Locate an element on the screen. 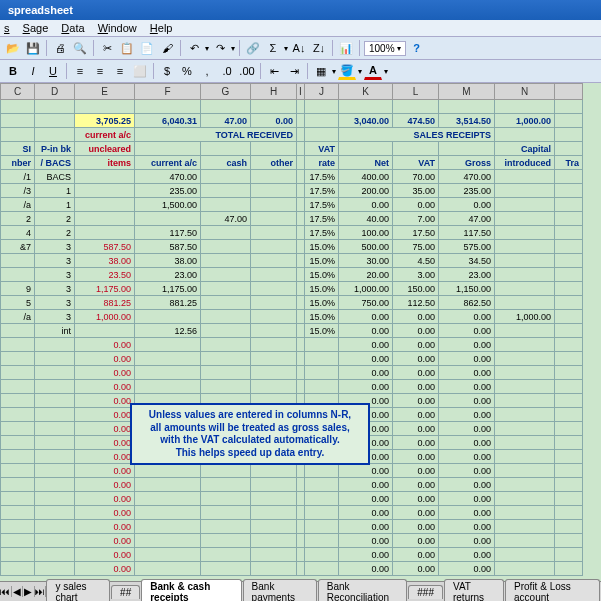 This screenshot has height=601, width=601. menu-item: Help is located at coordinates (162, 28).